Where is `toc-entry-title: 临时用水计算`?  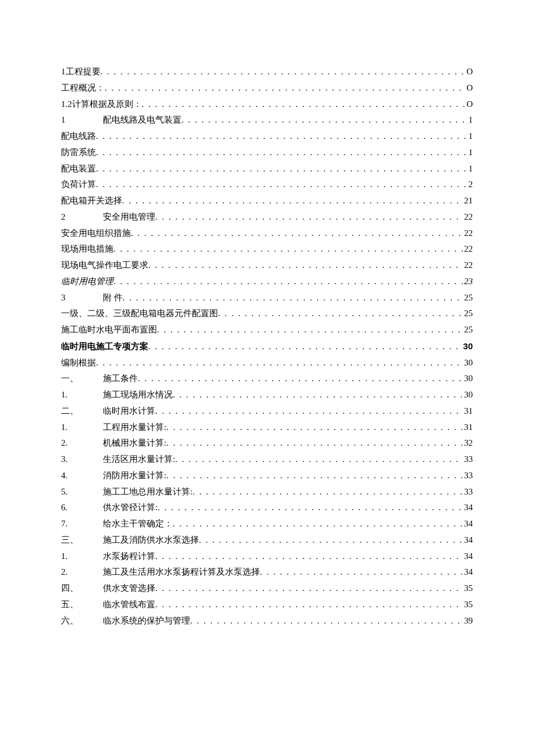
toc-entry-title: 临时用水计算 is located at coordinates (129, 411).